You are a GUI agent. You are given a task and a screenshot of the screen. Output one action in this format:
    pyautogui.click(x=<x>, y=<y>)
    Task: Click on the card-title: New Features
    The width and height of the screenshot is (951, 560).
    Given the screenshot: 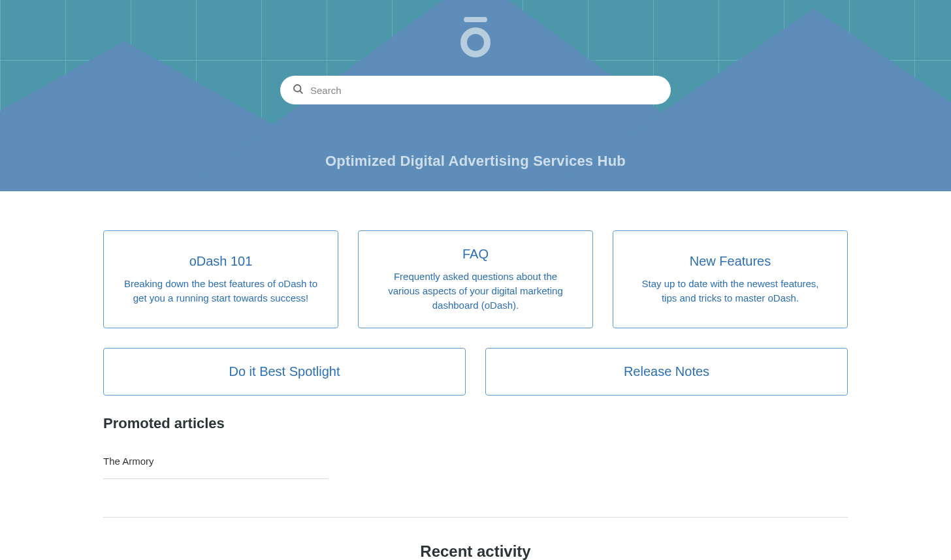 What is the action you would take?
    pyautogui.click(x=730, y=261)
    